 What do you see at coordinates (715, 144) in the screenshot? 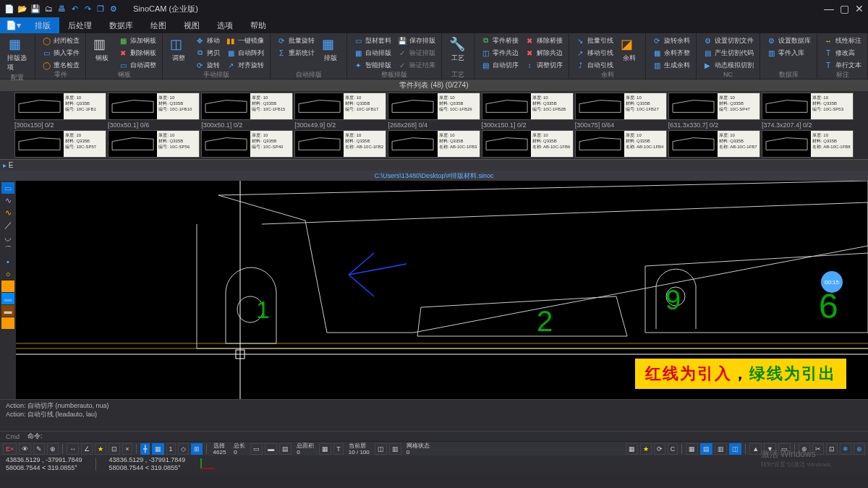
I see `part-cell: 厚度: 10材料: Q335B名称: AB-10C-1FB7` at bounding box center [715, 144].